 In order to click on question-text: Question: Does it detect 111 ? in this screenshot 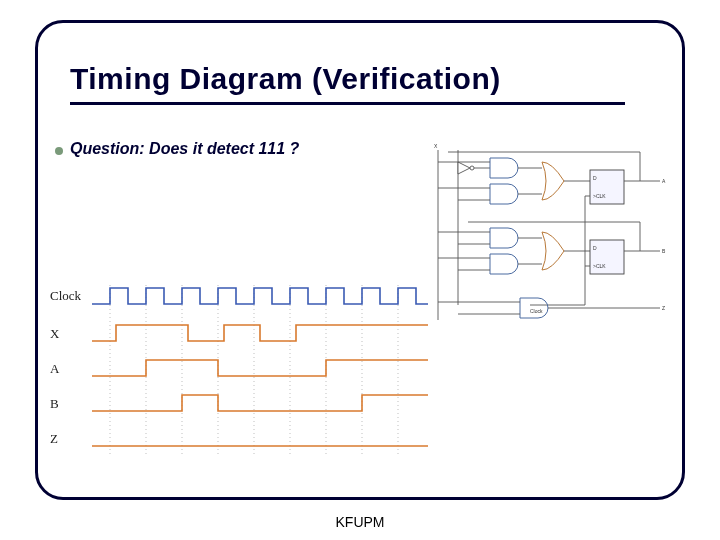, I will do `click(184, 149)`.